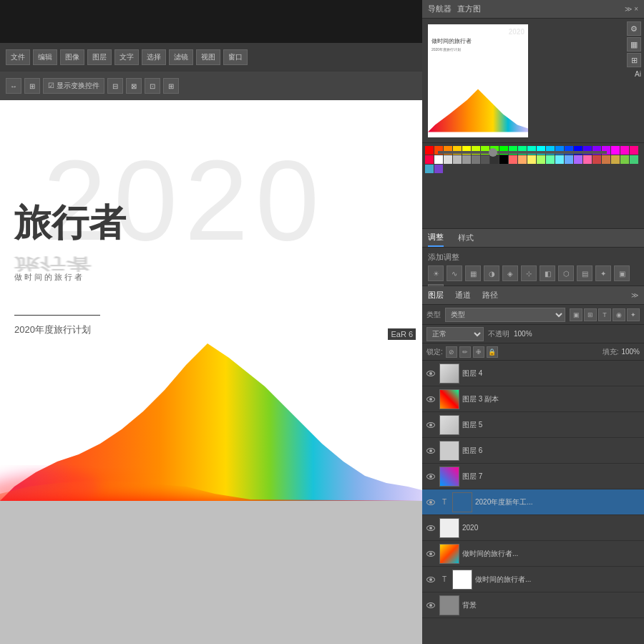 The image size is (644, 644). I want to click on type-btn: 文字, so click(127, 57).